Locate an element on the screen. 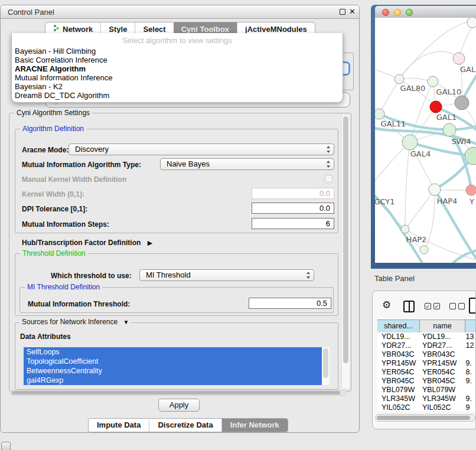 The width and height of the screenshot is (476, 450). column-header-name: name is located at coordinates (443, 327).